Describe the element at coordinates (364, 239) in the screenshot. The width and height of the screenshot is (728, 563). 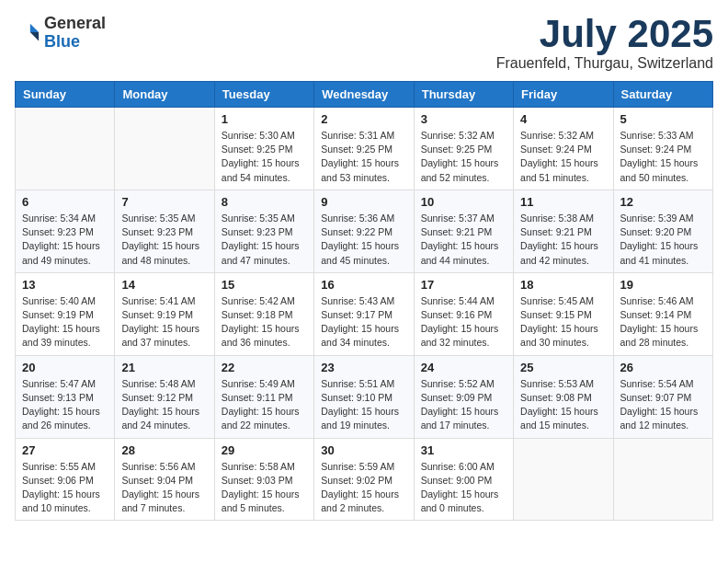
I see `cell-info: Sunrise: 5:36 AMSunset: 9:22 PMDaylight:…` at that location.